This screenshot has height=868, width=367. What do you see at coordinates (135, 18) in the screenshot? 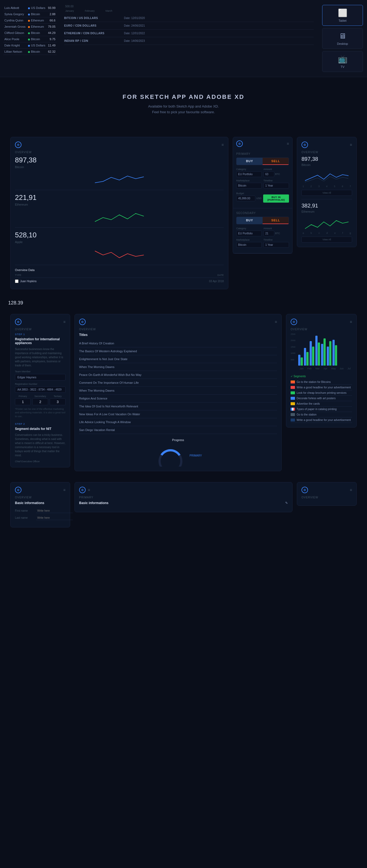
I see `currency-pair-date: Date: 12/01/2020` at bounding box center [135, 18].